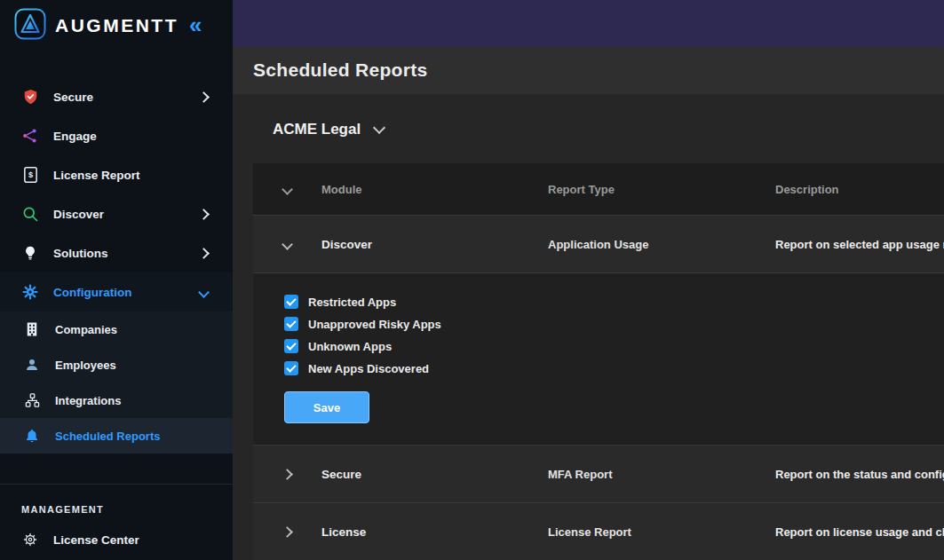 The width and height of the screenshot is (944, 560). I want to click on person-icon, so click(32, 365).